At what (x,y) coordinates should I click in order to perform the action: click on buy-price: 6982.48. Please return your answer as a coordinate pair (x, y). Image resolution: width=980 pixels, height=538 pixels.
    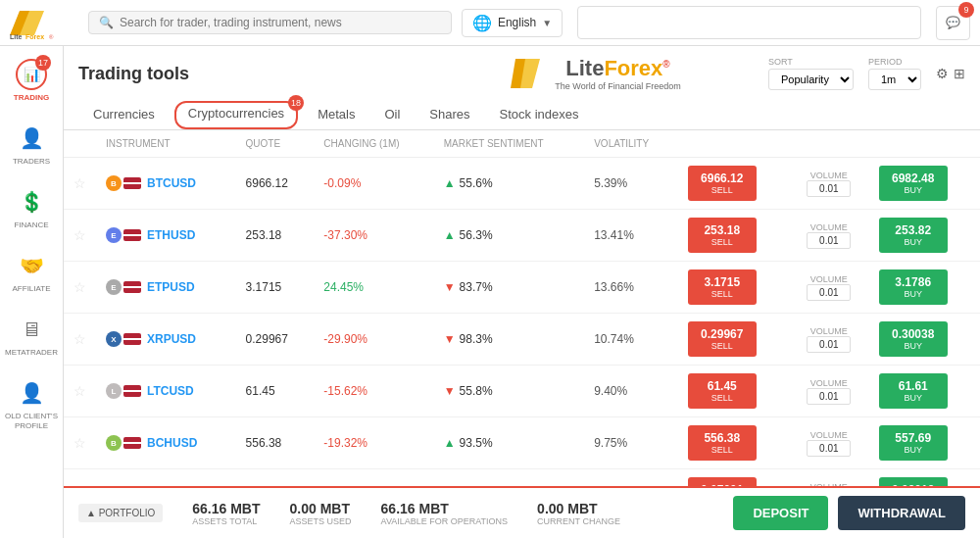
    Looking at the image, I should click on (913, 178).